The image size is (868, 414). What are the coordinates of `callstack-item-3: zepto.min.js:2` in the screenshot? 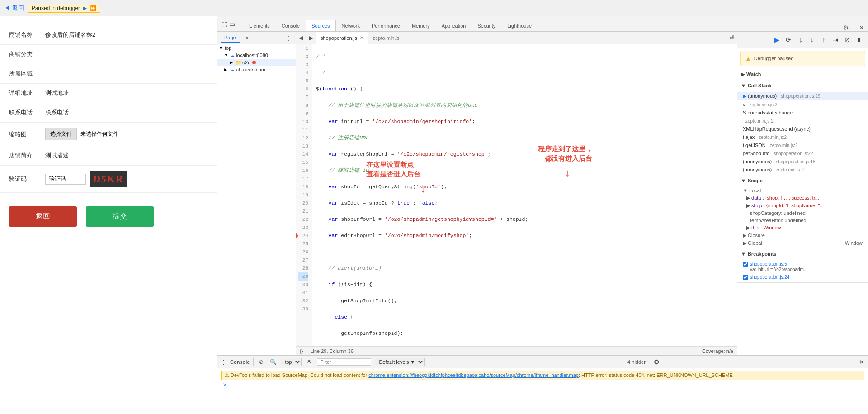 It's located at (803, 121).